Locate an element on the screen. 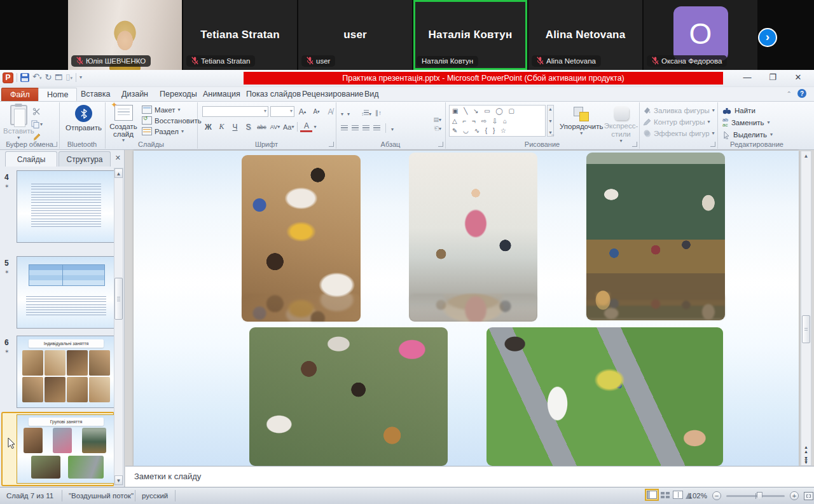 This screenshot has width=814, height=504. tab-home: Home is located at coordinates (57, 94).